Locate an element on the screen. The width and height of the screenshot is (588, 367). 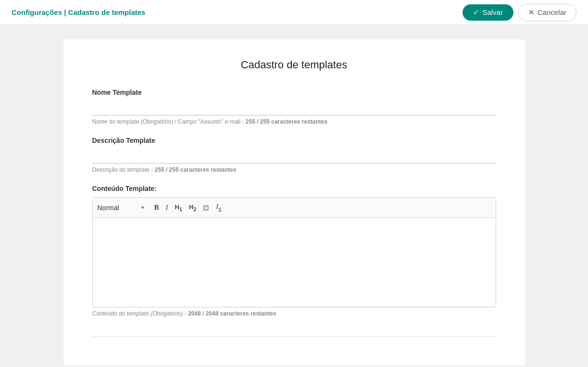
bold-button: B is located at coordinates (157, 208).